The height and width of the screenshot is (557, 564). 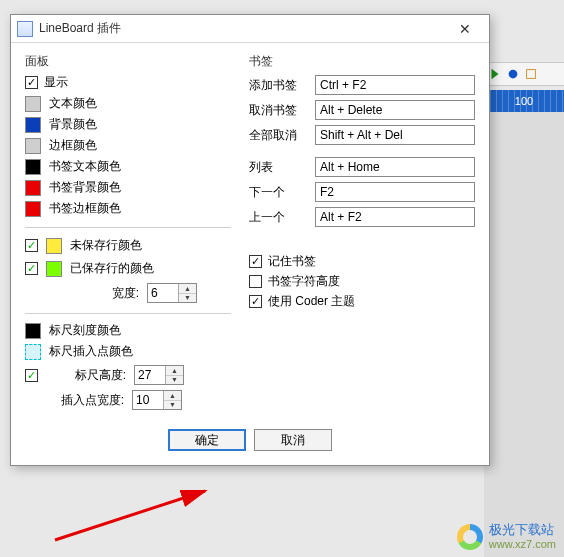 I want to click on width-row: 宽度: ▲▼, so click(x=150, y=293).